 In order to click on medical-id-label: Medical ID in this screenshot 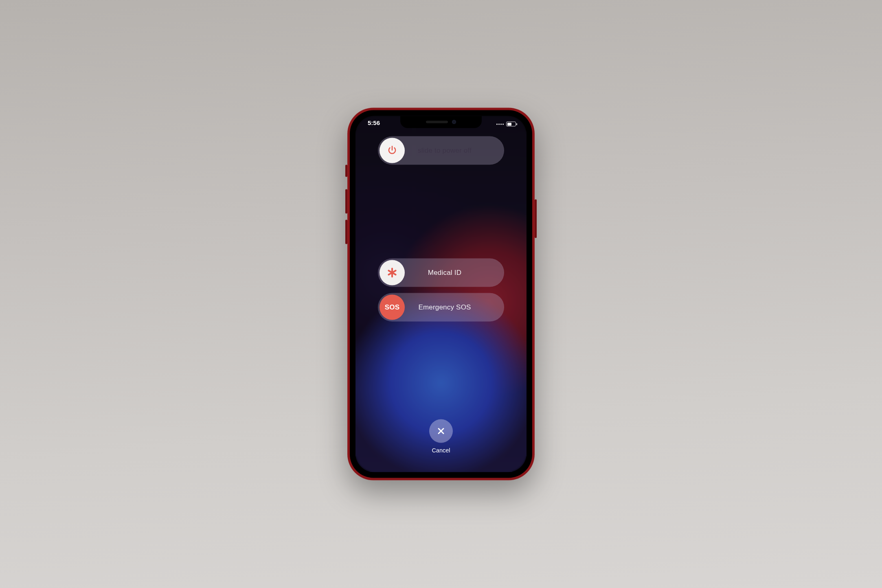, I will do `click(455, 273)`.